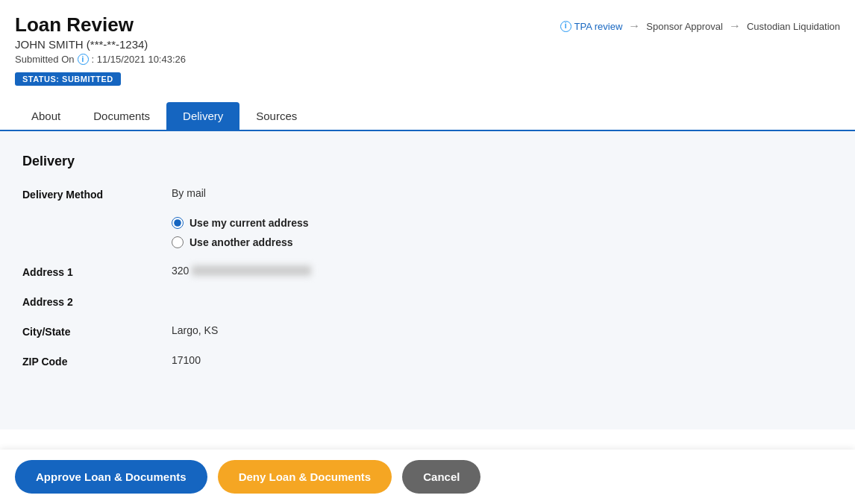 This screenshot has height=504, width=855. What do you see at coordinates (428, 301) in the screenshot?
I see `address2-row: Address 2` at bounding box center [428, 301].